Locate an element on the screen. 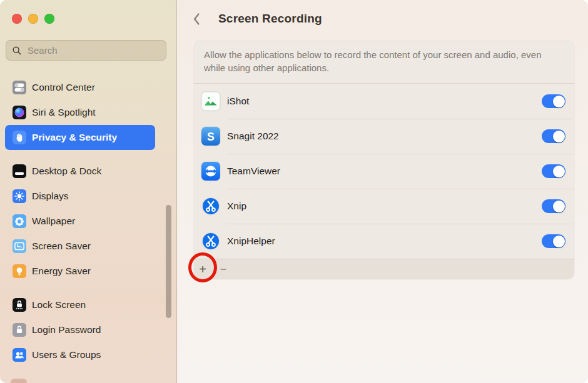 This screenshot has width=588, height=383. sidebar-item-login-password: Login Password is located at coordinates (80, 330).